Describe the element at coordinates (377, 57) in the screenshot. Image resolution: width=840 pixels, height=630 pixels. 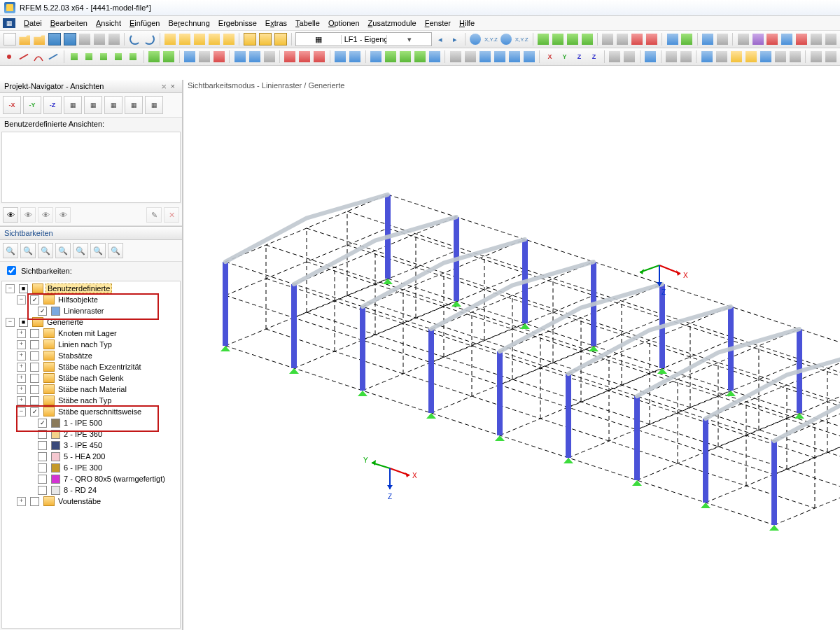
I see `t6-a` at that location.